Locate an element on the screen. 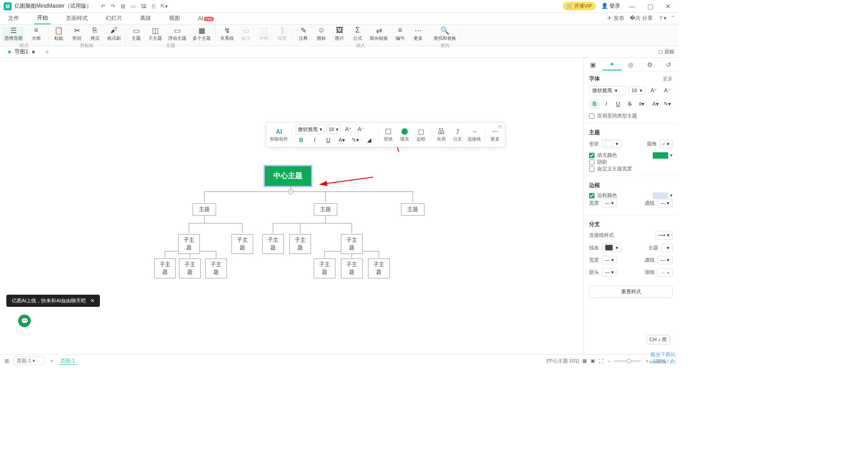 The width and height of the screenshot is (868, 470). tab-start: 开始 is located at coordinates (42, 18).